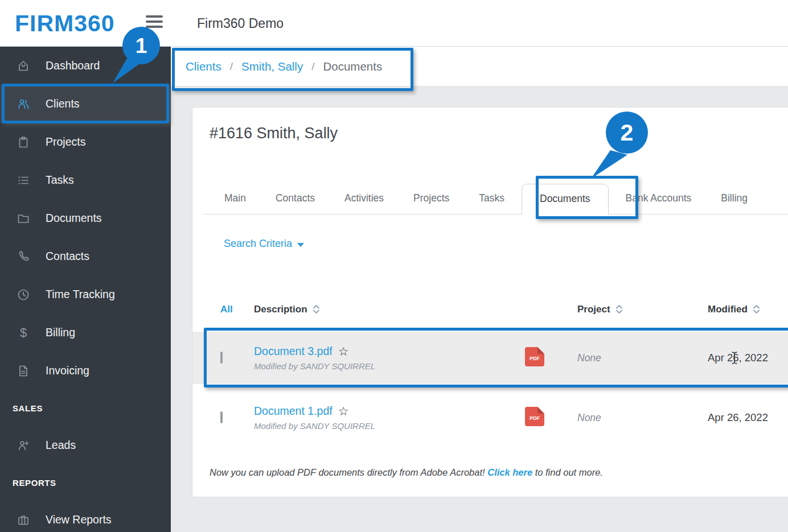 The image size is (788, 532). I want to click on sidebar-item-label: Contacts, so click(67, 256).